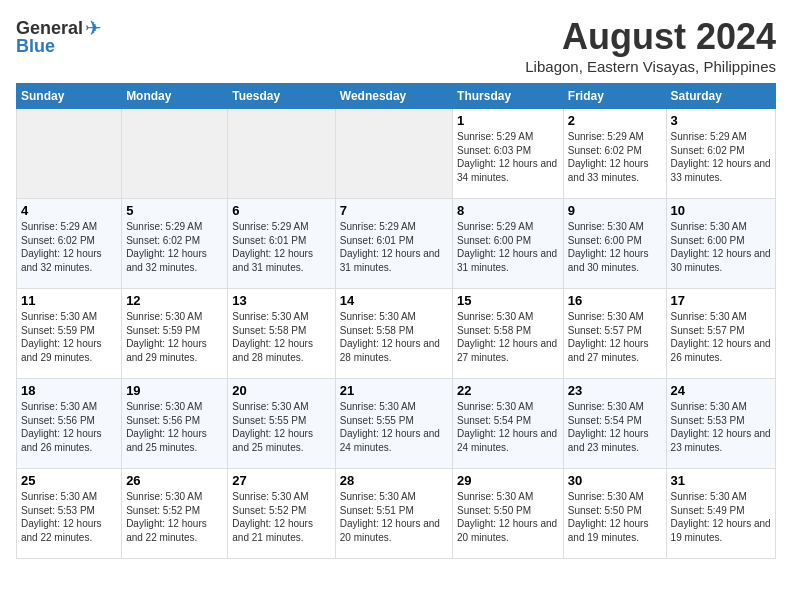 The image size is (792, 612). What do you see at coordinates (174, 480) in the screenshot?
I see `day-number: 26` at bounding box center [174, 480].